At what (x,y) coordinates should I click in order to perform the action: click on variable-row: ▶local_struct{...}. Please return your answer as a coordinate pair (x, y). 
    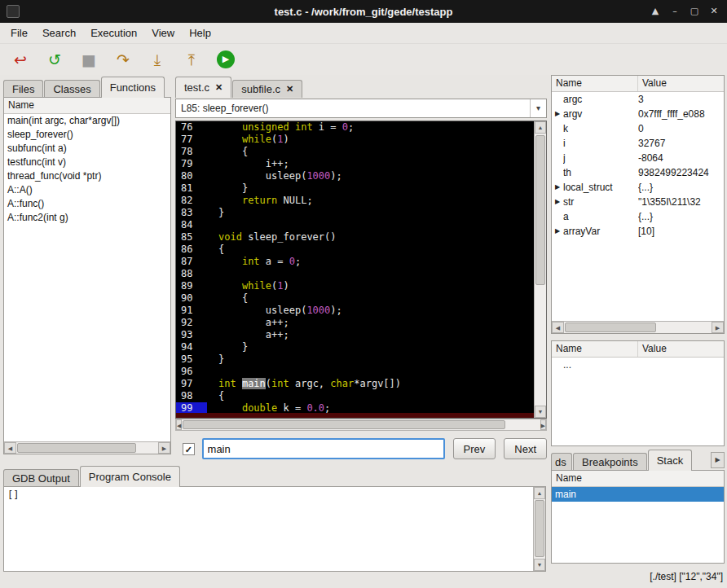
    Looking at the image, I should click on (637, 187).